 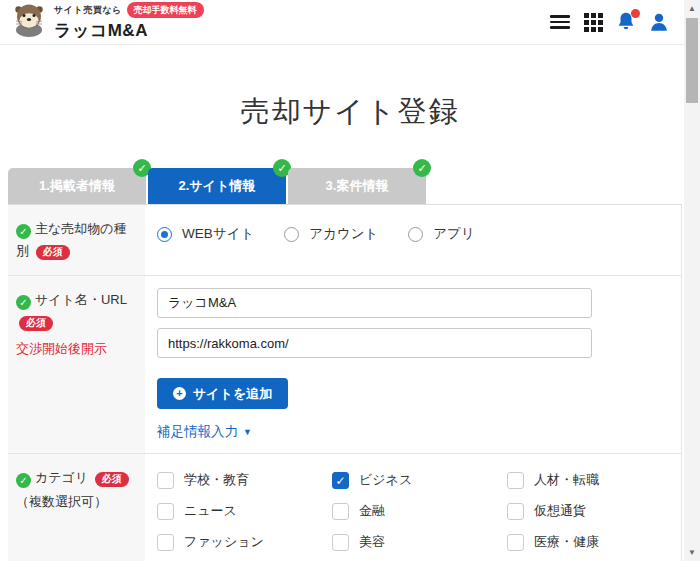 What do you see at coordinates (244, 480) in the screenshot?
I see `category-checkbox-item: 学校・教育` at bounding box center [244, 480].